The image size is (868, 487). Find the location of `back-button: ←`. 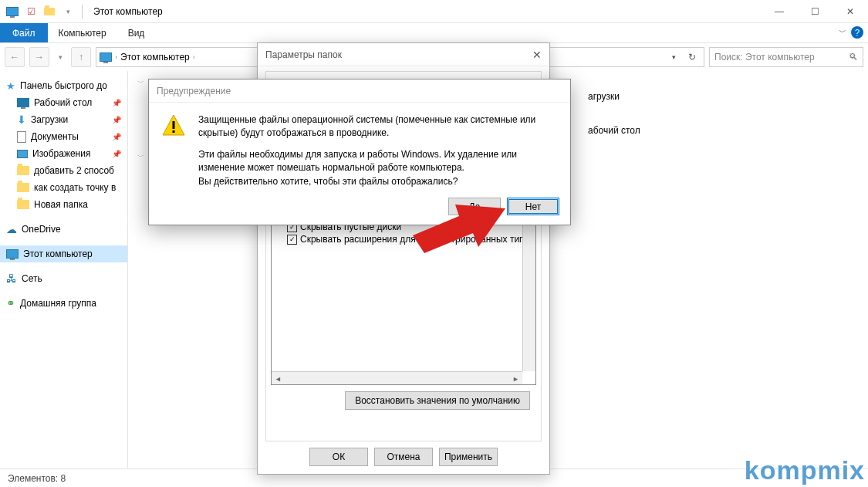

back-button: ← is located at coordinates (15, 57).